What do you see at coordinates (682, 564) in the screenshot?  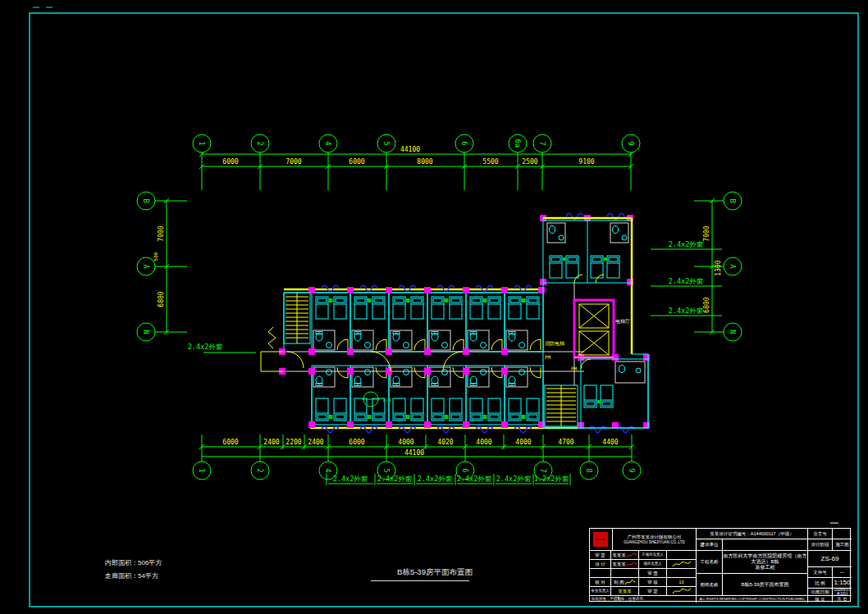 I see `signature-cell` at bounding box center [682, 564].